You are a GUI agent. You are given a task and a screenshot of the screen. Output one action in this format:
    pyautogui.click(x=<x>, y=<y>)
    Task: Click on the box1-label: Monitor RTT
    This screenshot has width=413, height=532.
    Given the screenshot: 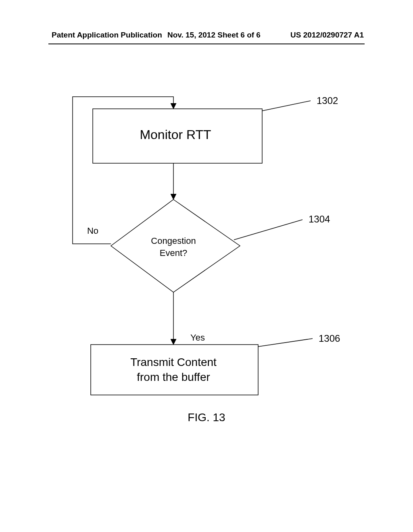 What is the action you would take?
    pyautogui.click(x=175, y=135)
    